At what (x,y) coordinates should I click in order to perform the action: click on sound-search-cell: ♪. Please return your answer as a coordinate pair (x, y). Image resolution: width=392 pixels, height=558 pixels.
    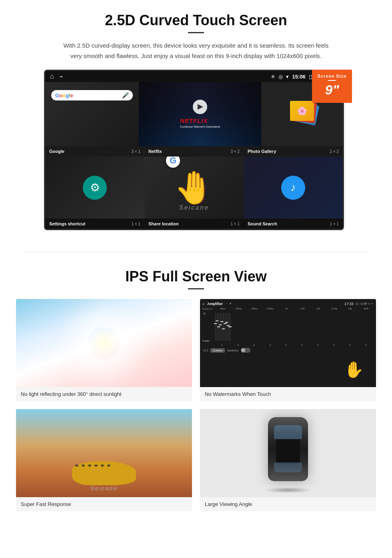
    Looking at the image, I should click on (293, 187).